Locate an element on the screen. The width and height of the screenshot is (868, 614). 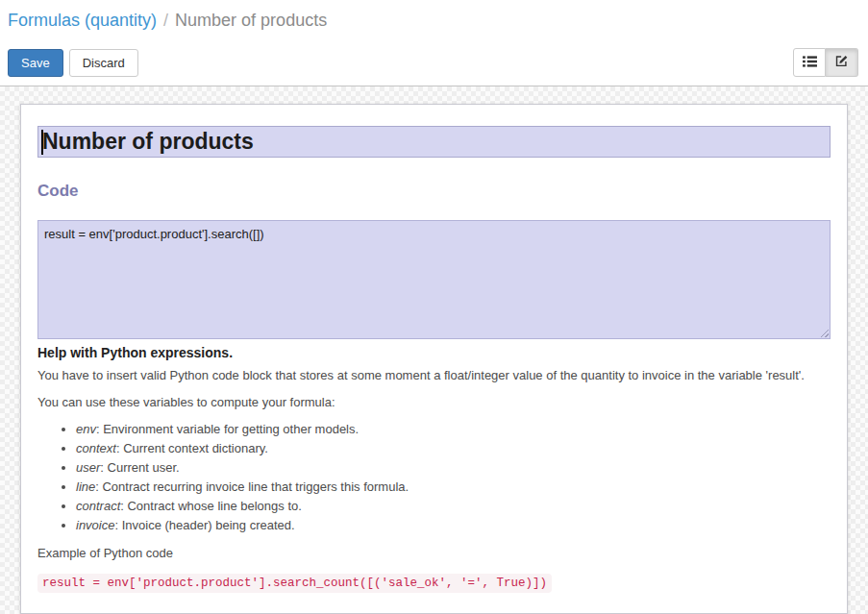
variable-desc: Current context dictionary. is located at coordinates (196, 448).